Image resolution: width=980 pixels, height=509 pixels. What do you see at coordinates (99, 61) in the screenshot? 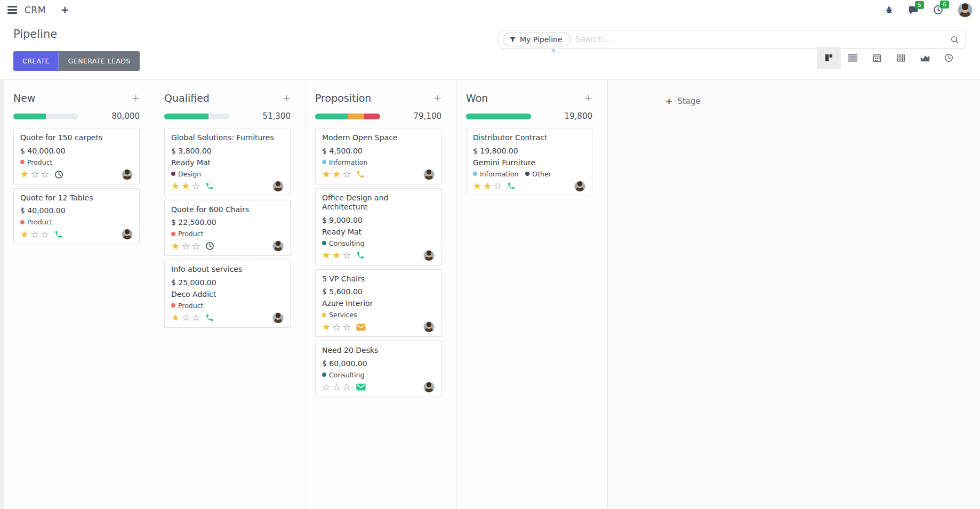
I see `generate-leads-button: GENERATE LEADS` at bounding box center [99, 61].